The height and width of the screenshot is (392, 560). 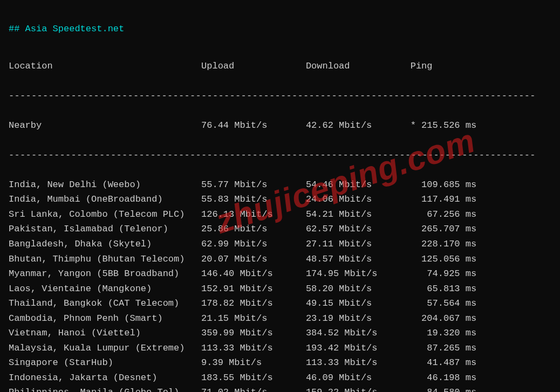 What do you see at coordinates (280, 348) in the screenshot?
I see `speedtest-row: Malaysia, Kuala Lumpur (Extreme) 113.33 …` at bounding box center [280, 348].